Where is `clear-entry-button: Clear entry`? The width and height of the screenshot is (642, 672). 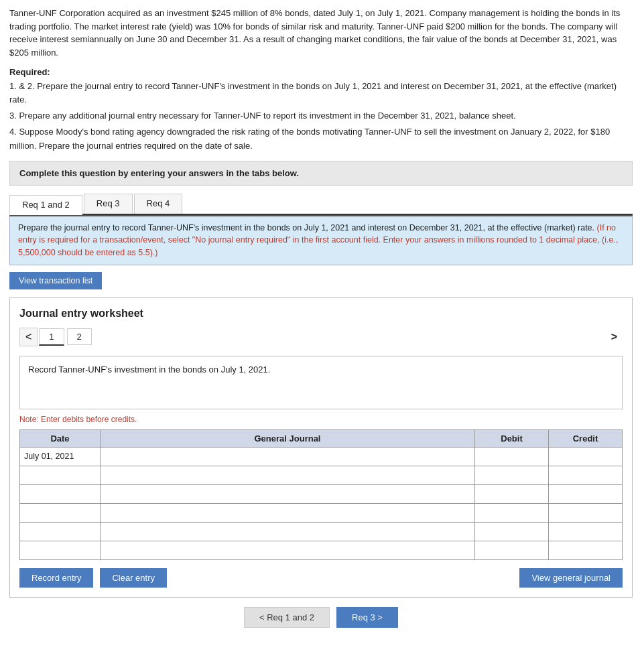
clear-entry-button: Clear entry is located at coordinates (133, 578).